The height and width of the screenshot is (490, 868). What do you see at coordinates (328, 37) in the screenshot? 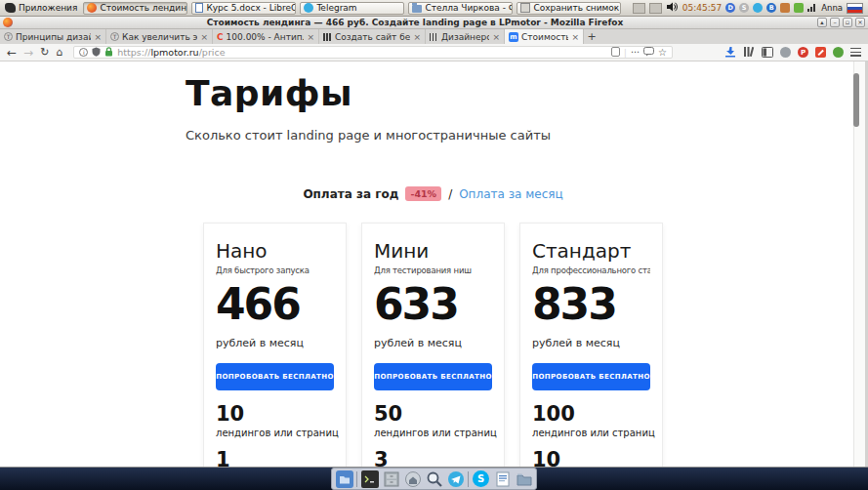
I see `site-builder-icon` at bounding box center [328, 37].